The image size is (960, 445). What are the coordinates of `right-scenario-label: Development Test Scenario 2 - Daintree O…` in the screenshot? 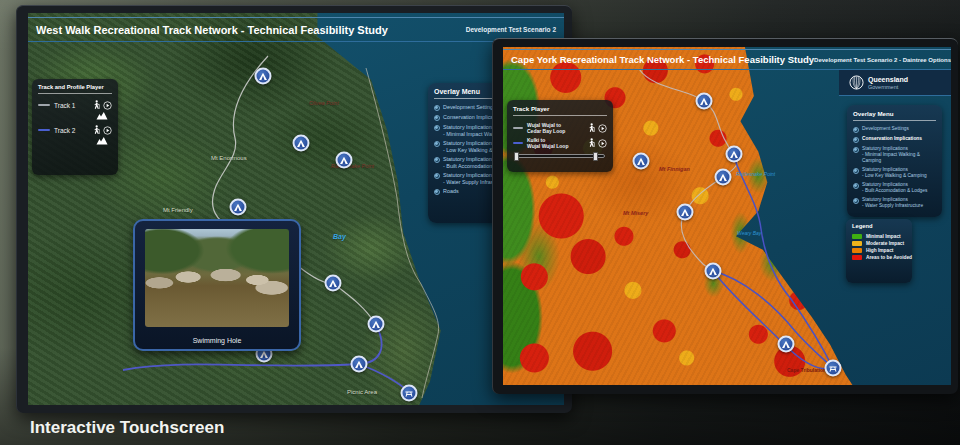 It's located at (882, 60).